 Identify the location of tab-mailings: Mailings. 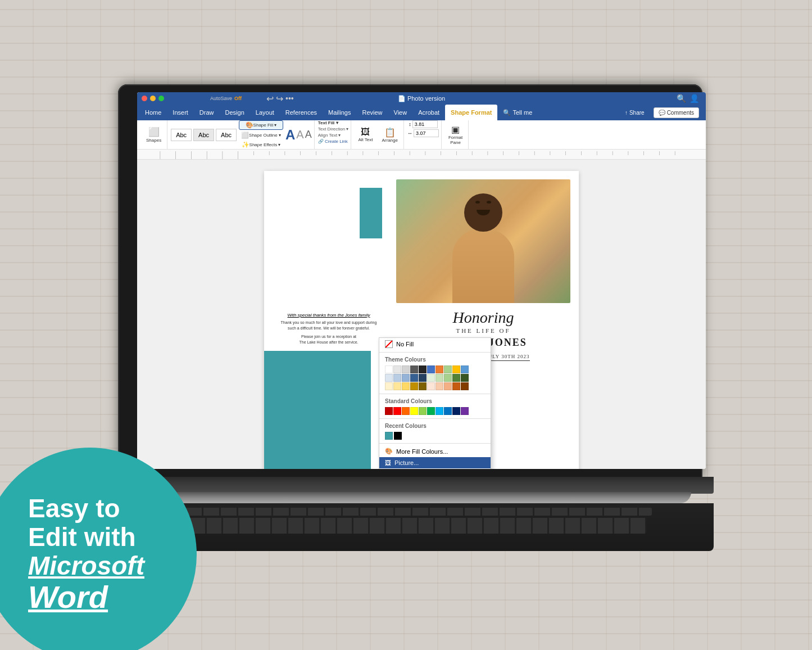
(339, 112).